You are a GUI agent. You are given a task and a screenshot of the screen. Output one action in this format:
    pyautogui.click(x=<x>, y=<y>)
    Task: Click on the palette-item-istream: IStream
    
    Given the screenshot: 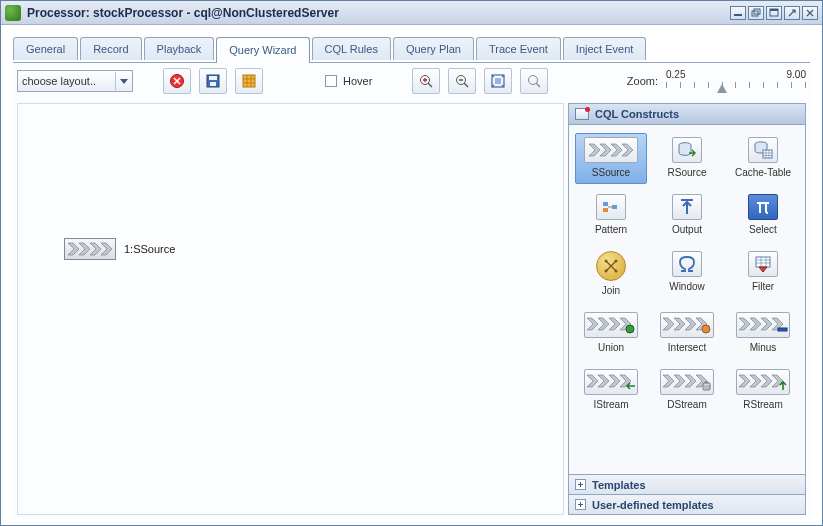 What is the action you would take?
    pyautogui.click(x=611, y=390)
    